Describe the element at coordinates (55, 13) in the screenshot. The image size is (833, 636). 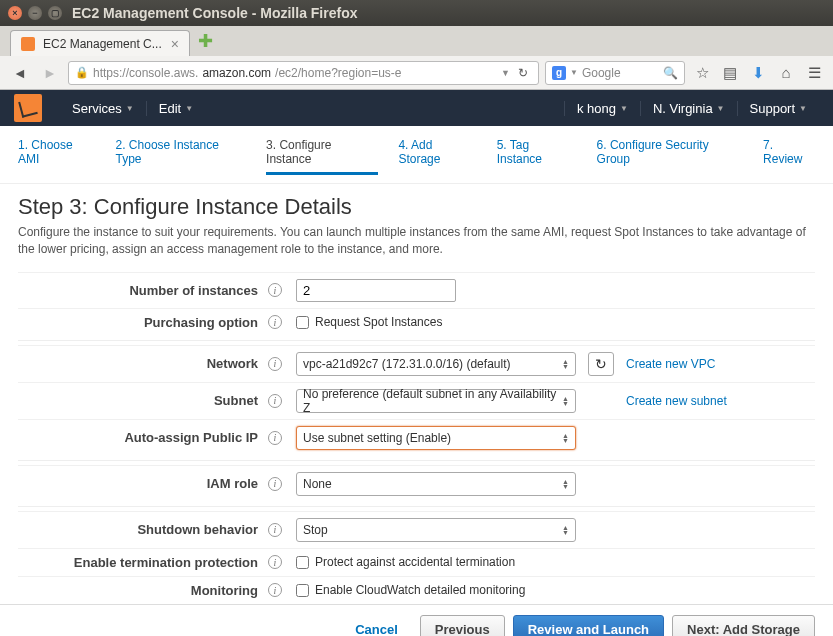
I see `window-maximize-button: ▢` at that location.